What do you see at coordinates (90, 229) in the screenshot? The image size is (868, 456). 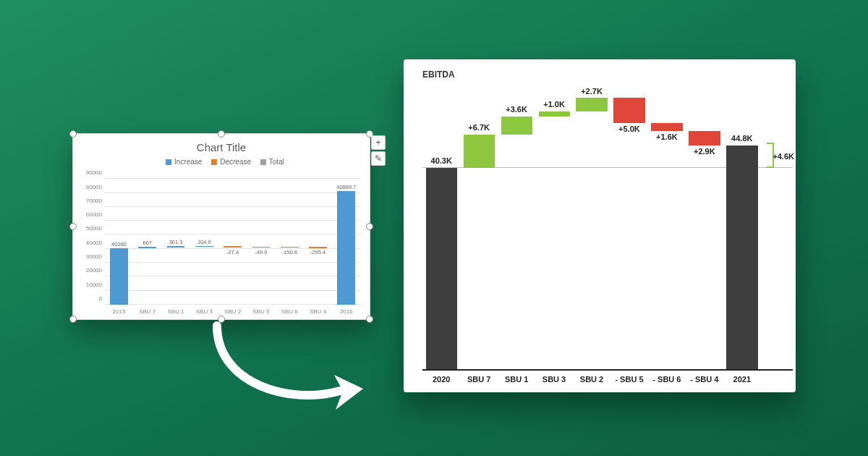 I see `y-tick: 50000` at bounding box center [90, 229].